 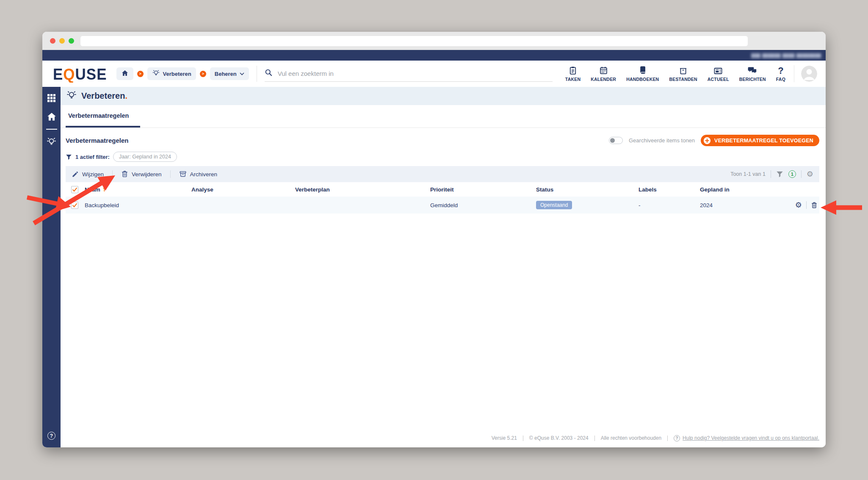 What do you see at coordinates (794, 74) in the screenshot?
I see `header-divider` at bounding box center [794, 74].